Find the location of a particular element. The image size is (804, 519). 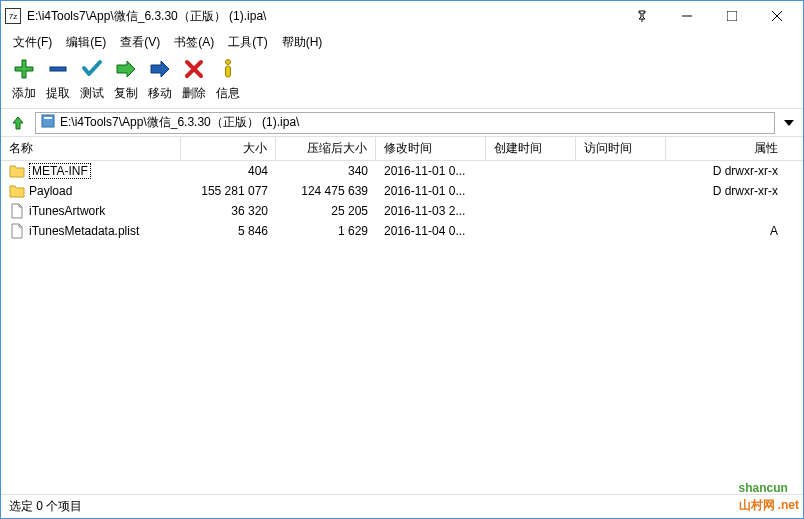

file-row: iTunesArtwork36 32025 2052016-11-03 2... is located at coordinates (402, 211).